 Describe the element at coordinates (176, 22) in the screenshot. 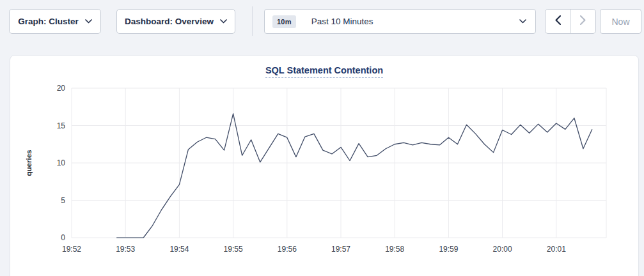

I see `dashboard-selector-dropdown: Dashboard: Overview` at that location.